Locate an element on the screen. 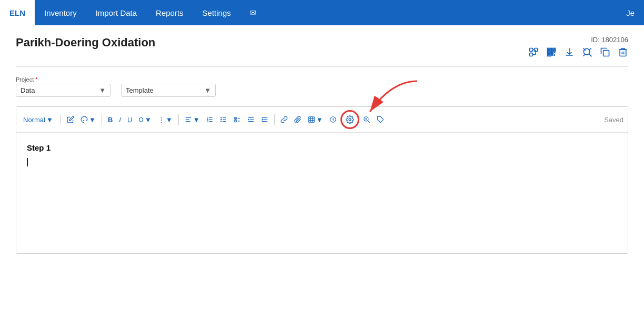 This screenshot has height=316, width=644. editor-cursor-line is located at coordinates (322, 162).